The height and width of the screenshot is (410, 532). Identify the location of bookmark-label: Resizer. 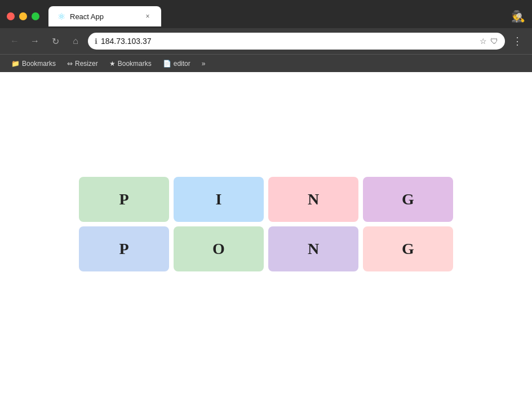
(87, 64).